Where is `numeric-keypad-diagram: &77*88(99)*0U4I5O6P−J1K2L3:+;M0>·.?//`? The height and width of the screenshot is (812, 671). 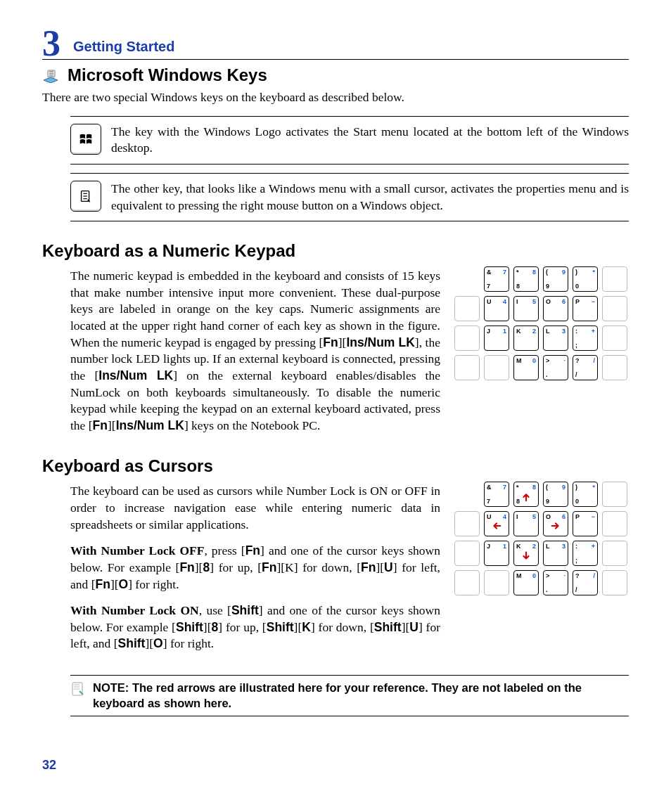 numeric-keypad-diagram: &77*88(99)*0U4I5O6P−J1K2L3:+;M0>·.?// is located at coordinates (541, 323).